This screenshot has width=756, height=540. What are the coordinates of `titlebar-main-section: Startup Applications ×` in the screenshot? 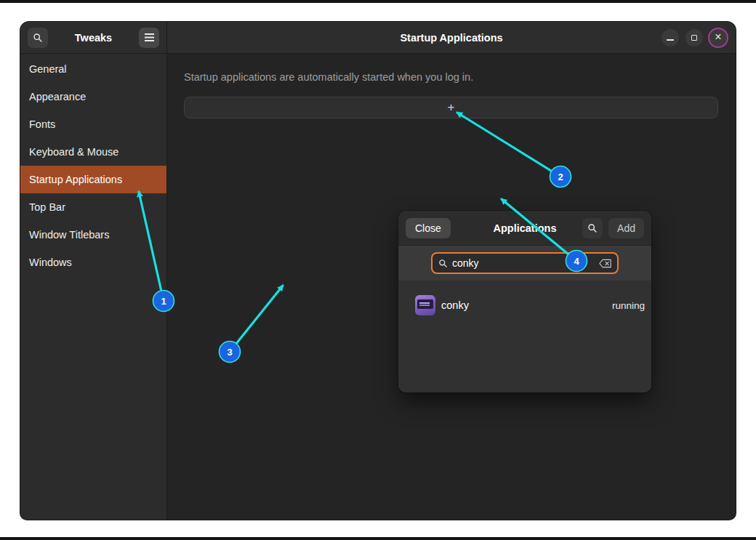 It's located at (451, 38).